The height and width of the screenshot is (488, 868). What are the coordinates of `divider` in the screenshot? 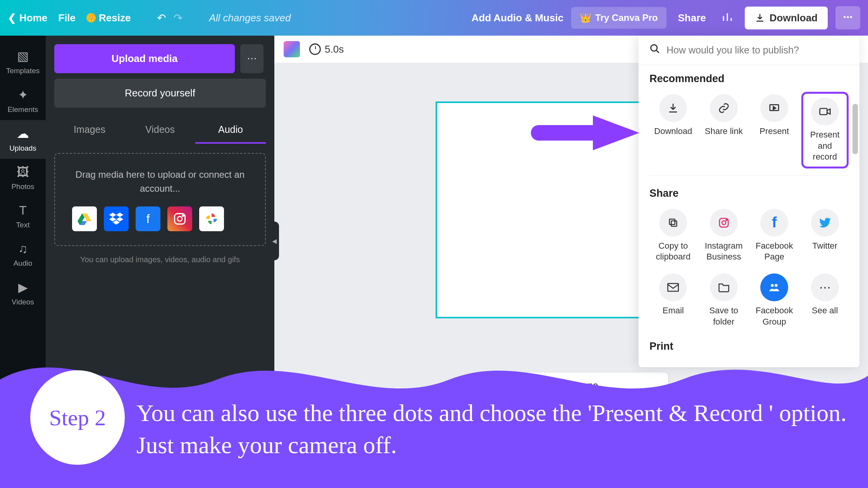 It's located at (749, 176).